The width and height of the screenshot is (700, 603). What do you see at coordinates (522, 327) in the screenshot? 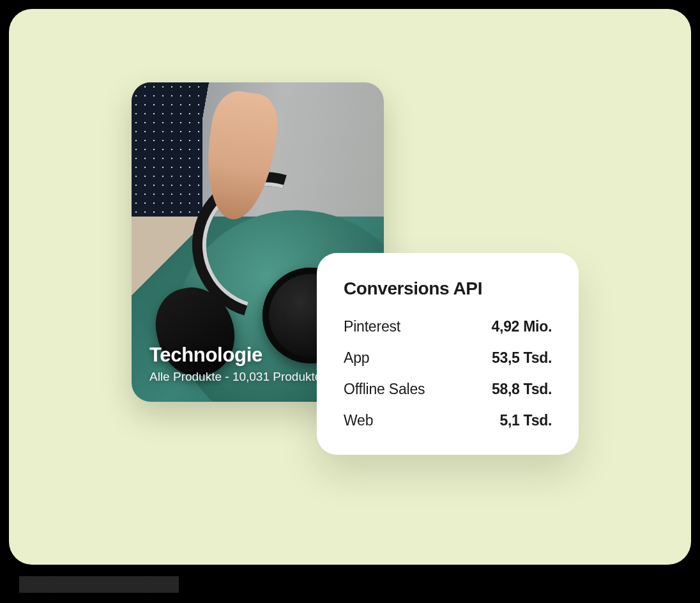
I see `stat-value: 4,92 Mio.` at bounding box center [522, 327].